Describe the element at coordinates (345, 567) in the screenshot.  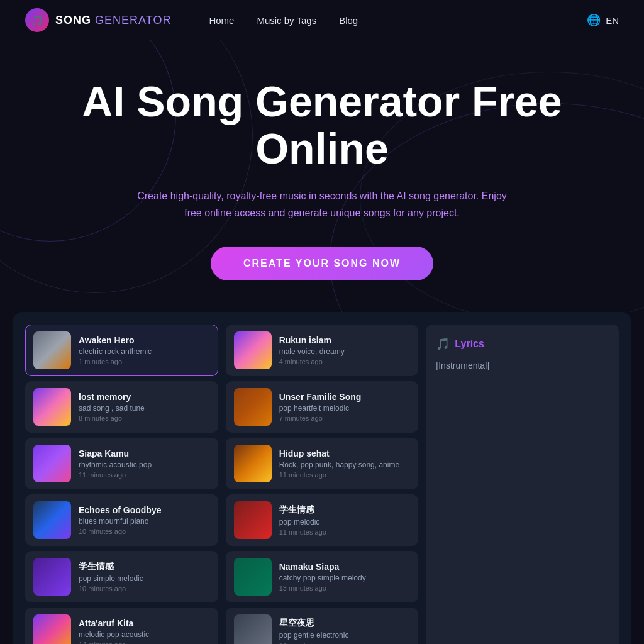
I see `song-title: Namaku Siapa` at that location.